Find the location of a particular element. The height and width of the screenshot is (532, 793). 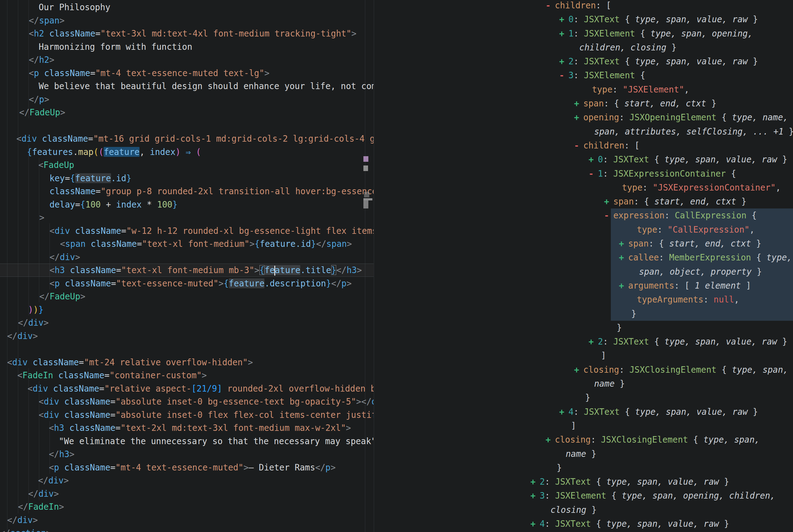

ast-node-row: closing } is located at coordinates (583, 510).